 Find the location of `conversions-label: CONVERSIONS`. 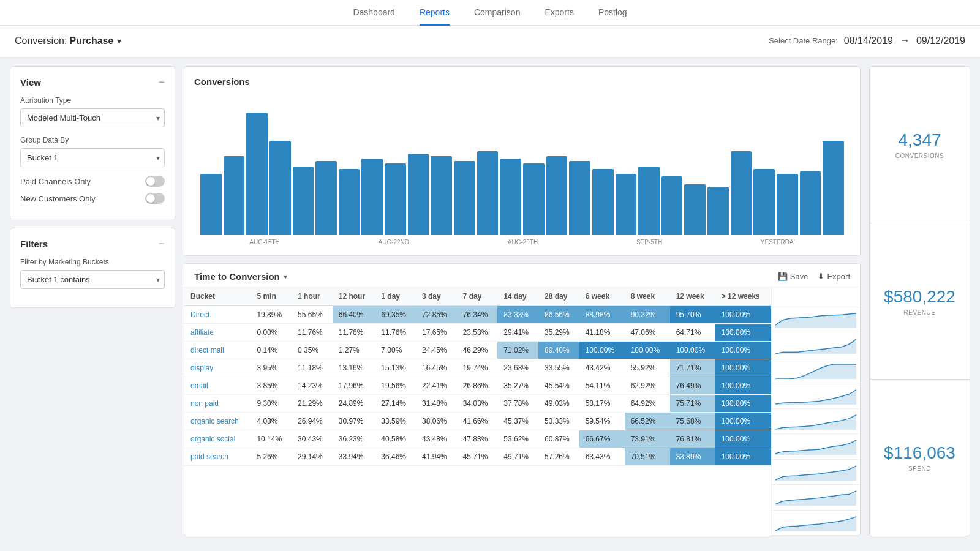

conversions-label: CONVERSIONS is located at coordinates (920, 156).